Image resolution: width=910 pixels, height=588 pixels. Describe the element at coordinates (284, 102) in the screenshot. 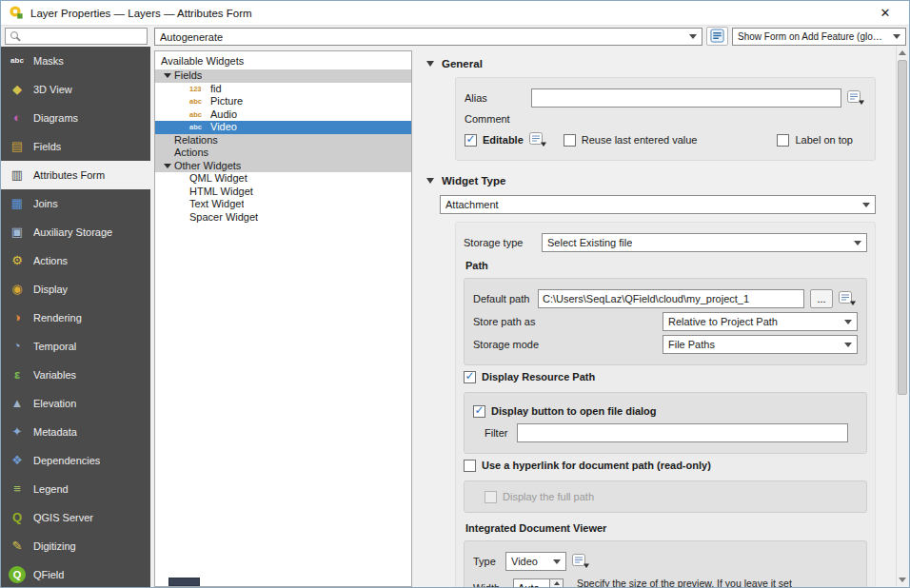

I see `tree-item-picture: abcPicture` at that location.